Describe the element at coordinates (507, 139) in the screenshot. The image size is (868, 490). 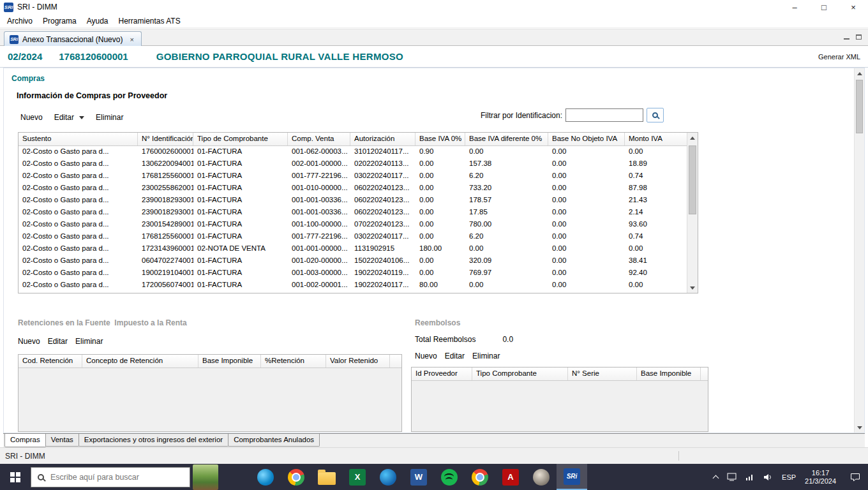
I see `column-header-base-iva-diferente-0: Base IVA diferente 0%` at that location.